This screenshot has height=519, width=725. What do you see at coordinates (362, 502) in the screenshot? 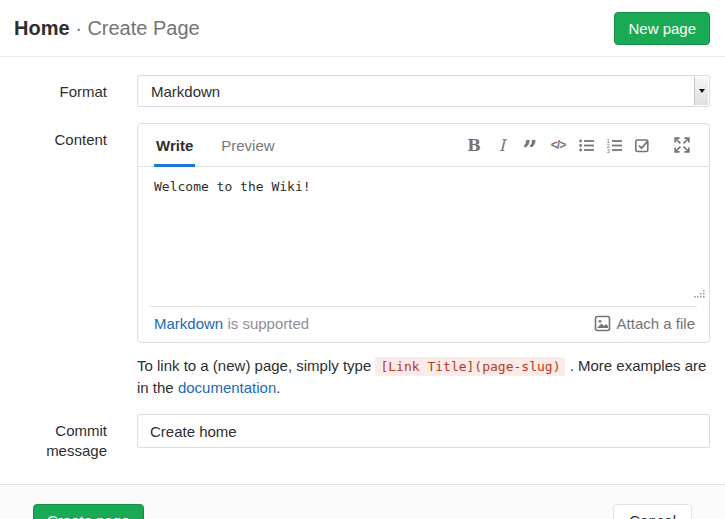
I see `form-actions: Create page Cancel` at bounding box center [362, 502].